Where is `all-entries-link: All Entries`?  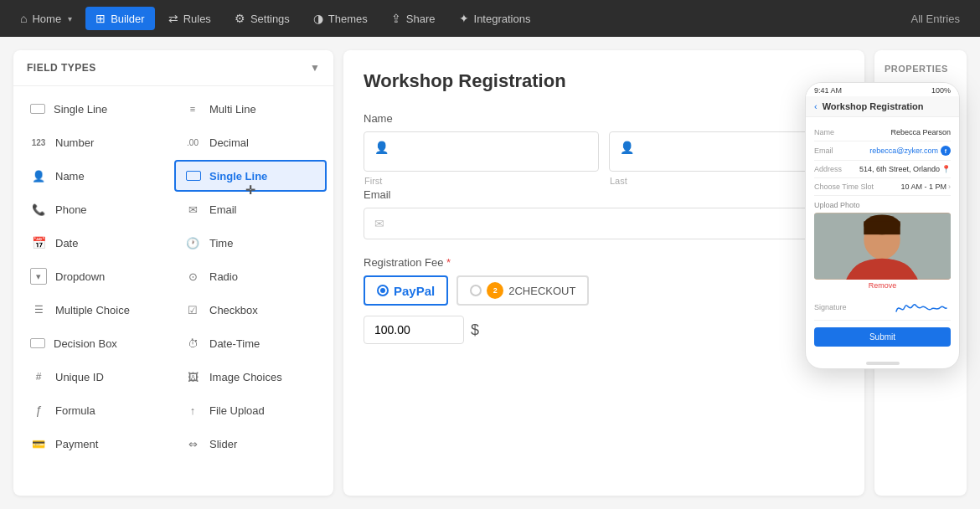
all-entries-link: All Entries is located at coordinates (935, 18).